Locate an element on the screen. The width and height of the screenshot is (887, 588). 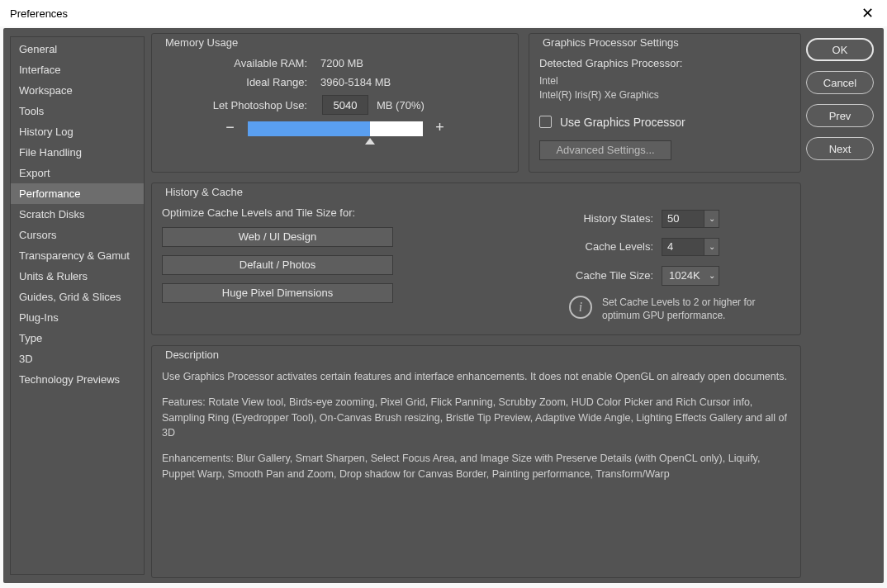
cache-tile-size-select: 1024K ⌄ is located at coordinates (690, 276).